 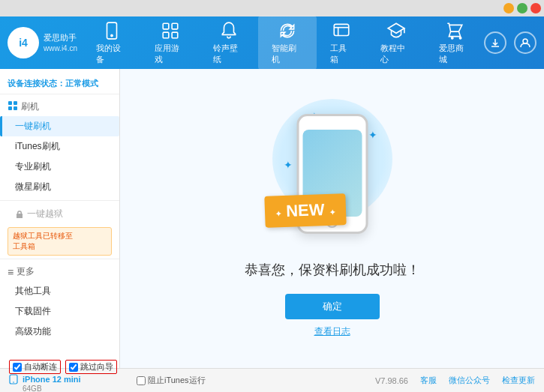 I want to click on new-badge: ✦ NEW ✦, so click(x=305, y=211).